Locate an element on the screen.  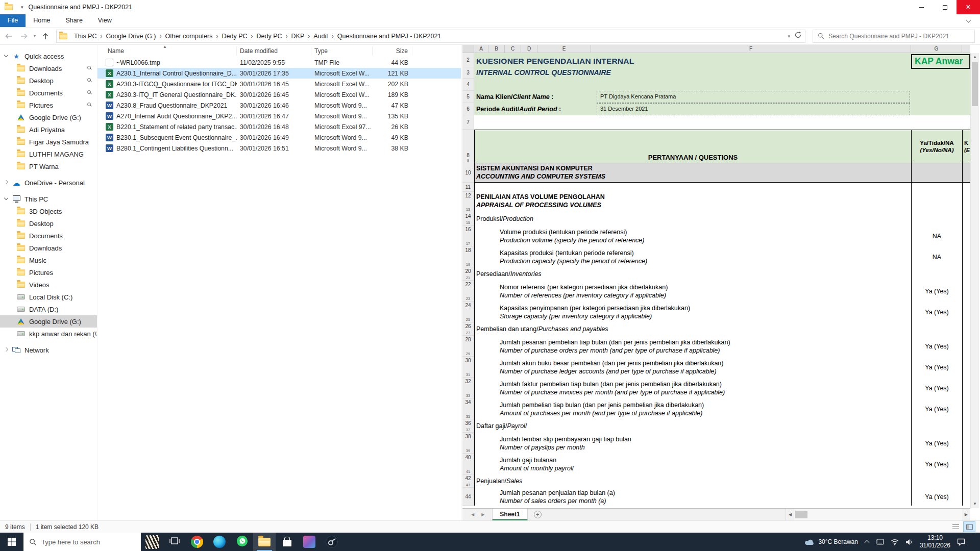
scroll-up-icon: ▲ is located at coordinates (975, 57).